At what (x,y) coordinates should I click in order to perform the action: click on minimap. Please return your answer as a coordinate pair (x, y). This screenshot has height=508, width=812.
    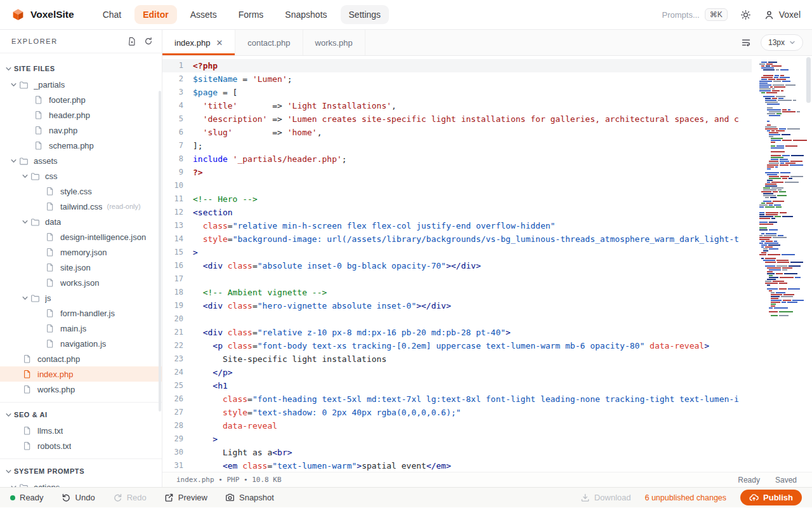
    Looking at the image, I should click on (781, 187).